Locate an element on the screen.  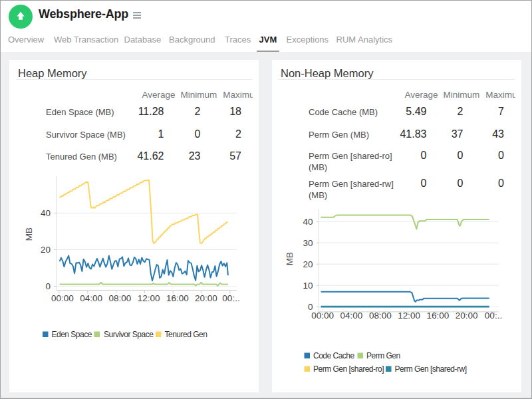
svg-text: Perm Gen [shared-ro] is located at coordinates (348, 369).